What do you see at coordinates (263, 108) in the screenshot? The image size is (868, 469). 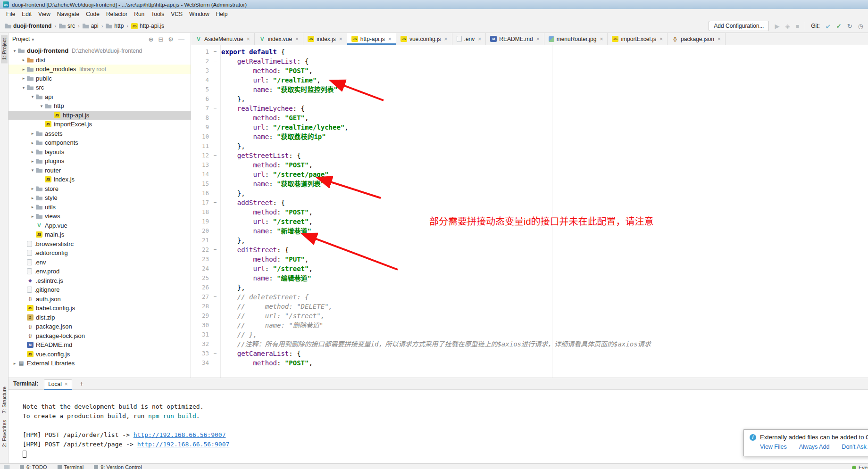 I see `code-text: realTimeLychee: {` at bounding box center [263, 108].